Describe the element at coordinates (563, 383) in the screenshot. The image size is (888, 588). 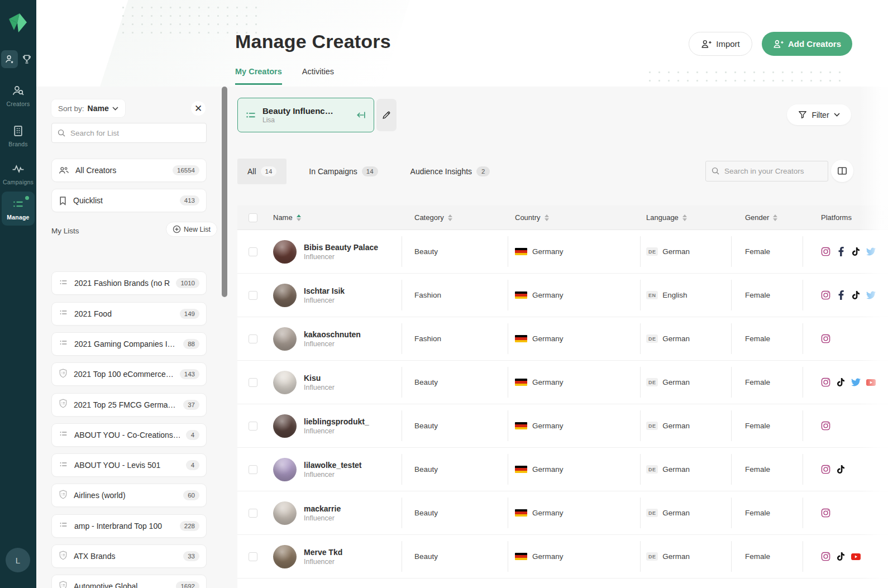
I see `table-row: KisuInfluencerBeautyGermanyDEGermanFemal…` at that location.